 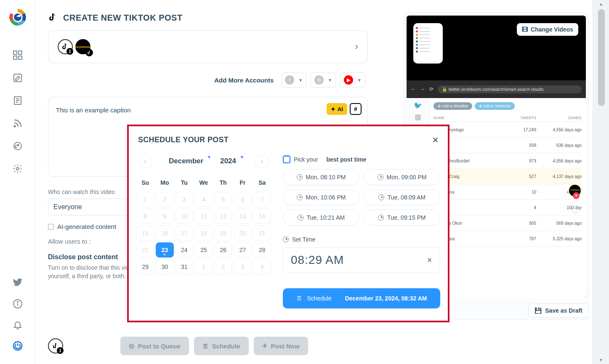 I want to click on calendar-day: 12, so click(x=223, y=216).